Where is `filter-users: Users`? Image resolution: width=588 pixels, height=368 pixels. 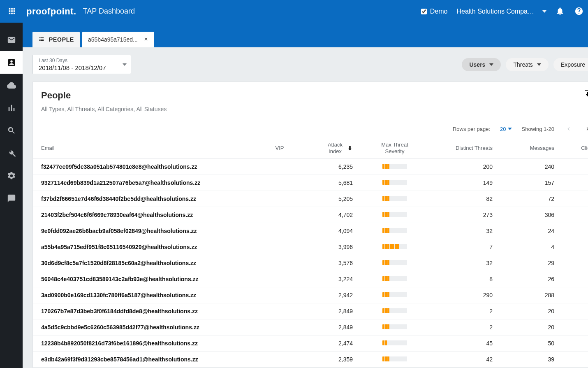 filter-users: Users is located at coordinates (481, 65).